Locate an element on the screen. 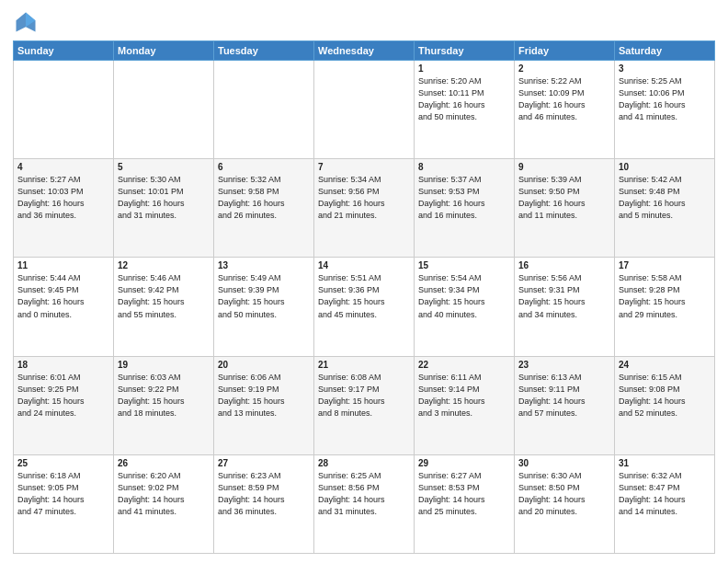 The width and height of the screenshot is (728, 563). day-number: 3 is located at coordinates (665, 68).